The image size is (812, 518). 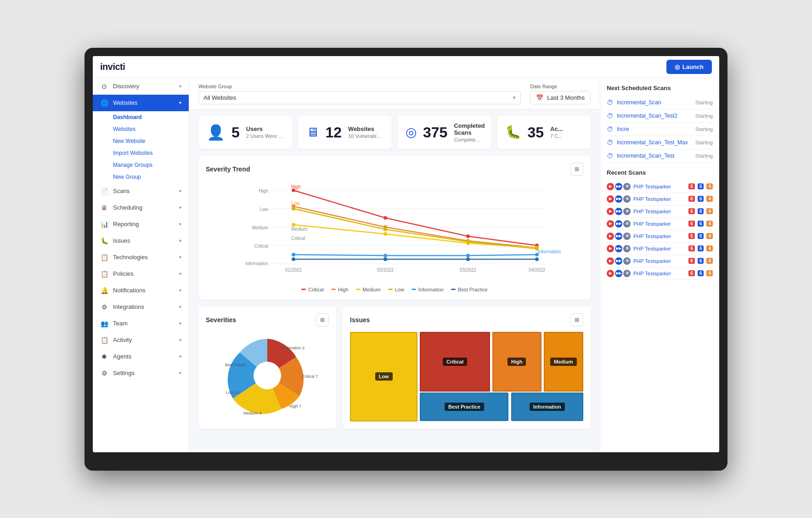 I want to click on sidebar-sub-new-group: New Group, so click(x=141, y=177).